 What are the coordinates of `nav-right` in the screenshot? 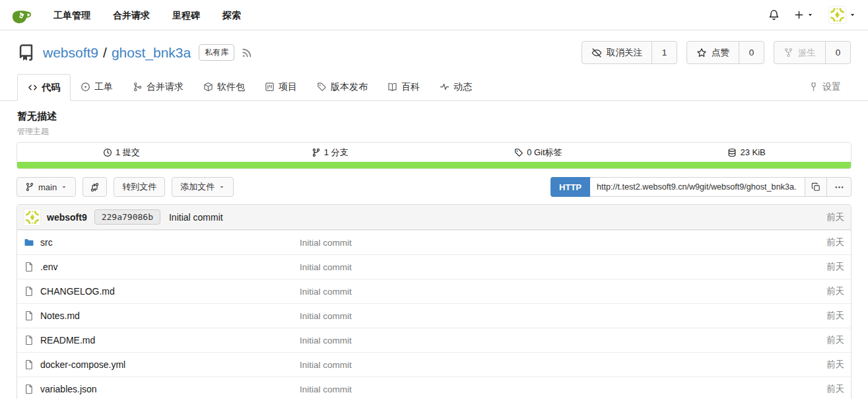 It's located at (812, 15).